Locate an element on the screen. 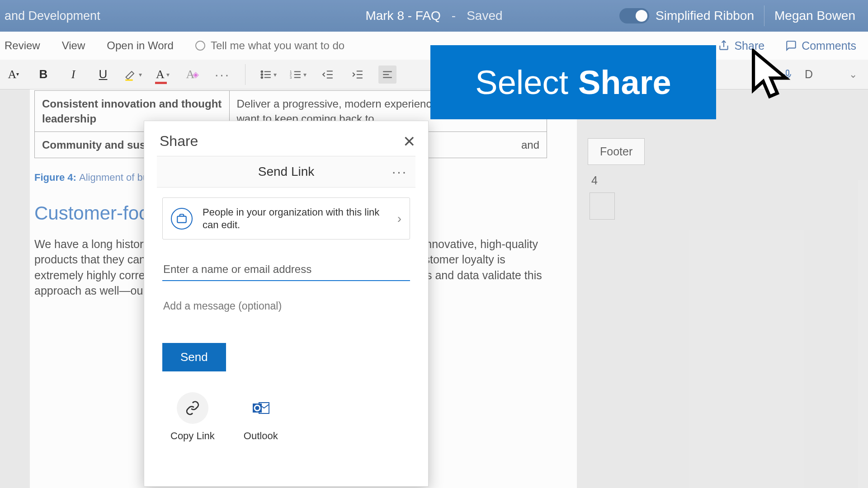 This screenshot has height=488, width=868. send-link-label: Send Link is located at coordinates (287, 172).